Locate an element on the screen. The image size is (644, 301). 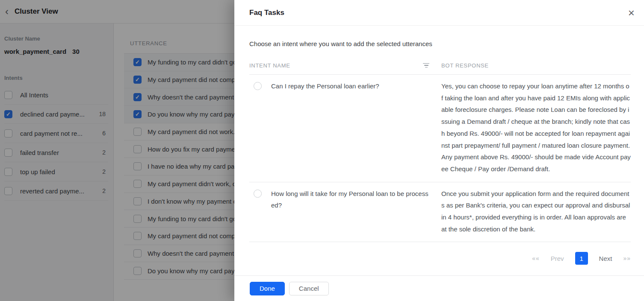
done-button: Done is located at coordinates (267, 289).